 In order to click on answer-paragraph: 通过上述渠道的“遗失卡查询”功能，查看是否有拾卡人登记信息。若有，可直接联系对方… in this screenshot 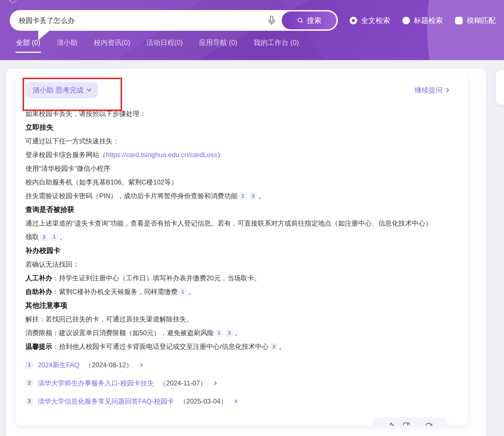, I will do `click(237, 230)`.